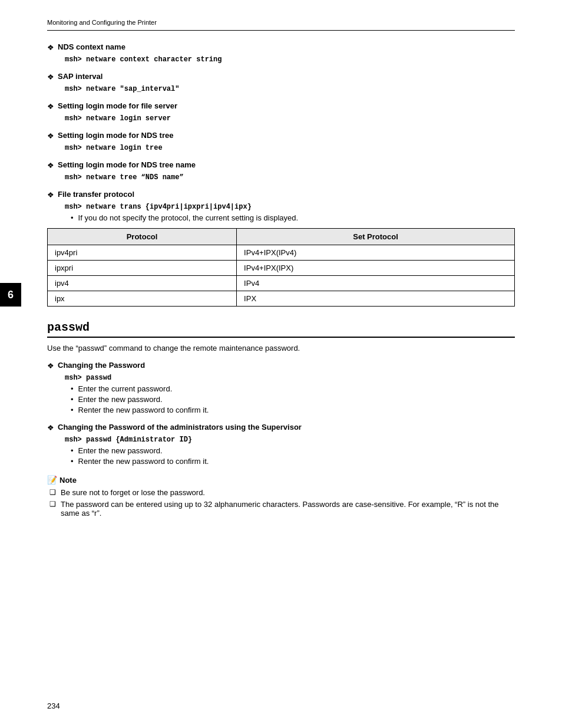 The image size is (562, 728). What do you see at coordinates (118, 106) in the screenshot?
I see `section-label-login-file: Setting login mode for file server` at bounding box center [118, 106].